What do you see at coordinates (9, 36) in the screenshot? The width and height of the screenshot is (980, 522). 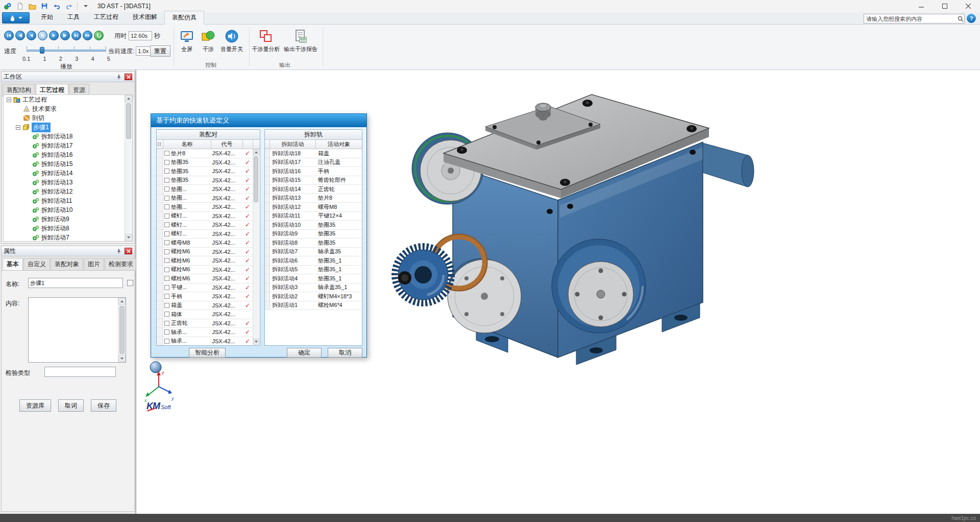 I see `play-to-start-button` at bounding box center [9, 36].